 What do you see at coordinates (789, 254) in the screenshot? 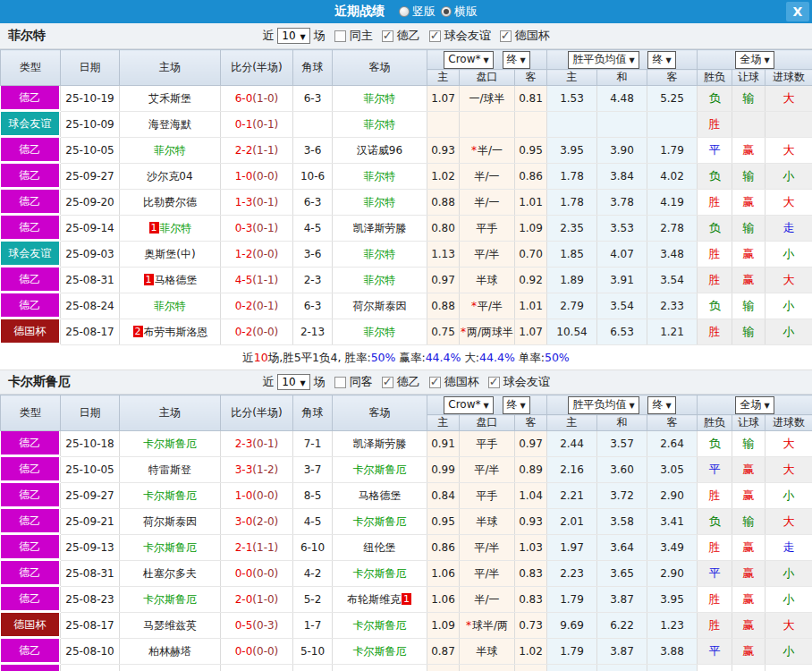
I see `goals-result-cell: 小` at bounding box center [789, 254].